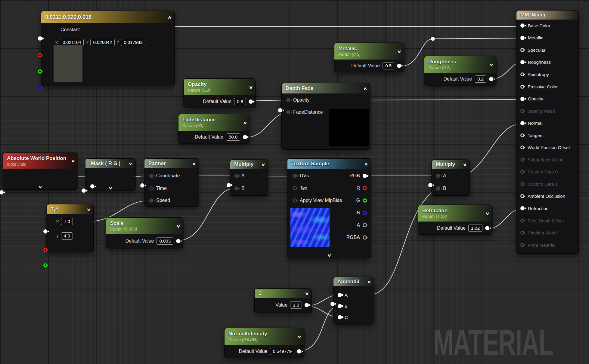 The width and height of the screenshot is (589, 364). Describe the element at coordinates (110, 175) in the screenshot. I see `mask-rg-node: Mask ( R G ) ∨ ∨` at that location.